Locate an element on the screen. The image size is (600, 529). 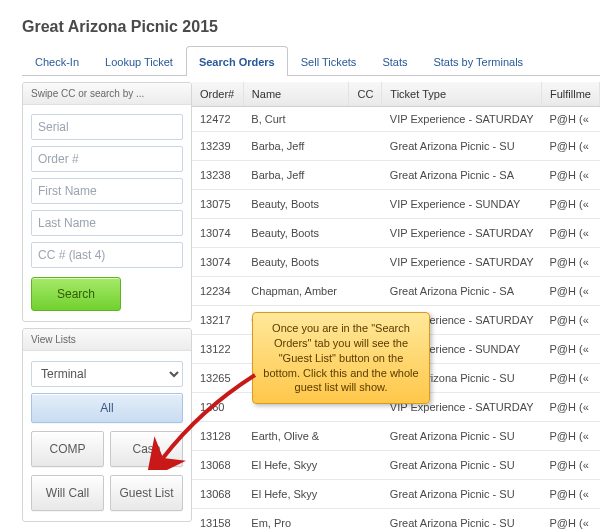
tab-bar: Check-InLookup TicketSearch OrdersSell T… is located at coordinates (311, 61).